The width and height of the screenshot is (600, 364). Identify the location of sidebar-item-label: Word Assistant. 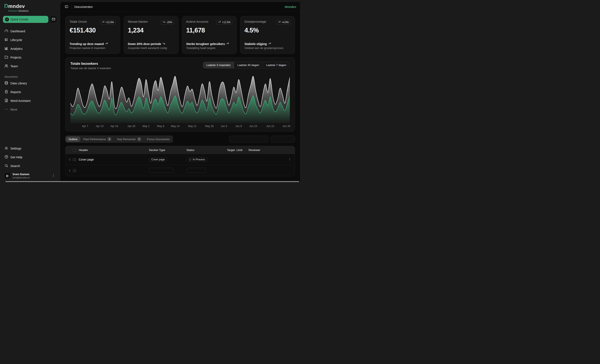
(20, 101).